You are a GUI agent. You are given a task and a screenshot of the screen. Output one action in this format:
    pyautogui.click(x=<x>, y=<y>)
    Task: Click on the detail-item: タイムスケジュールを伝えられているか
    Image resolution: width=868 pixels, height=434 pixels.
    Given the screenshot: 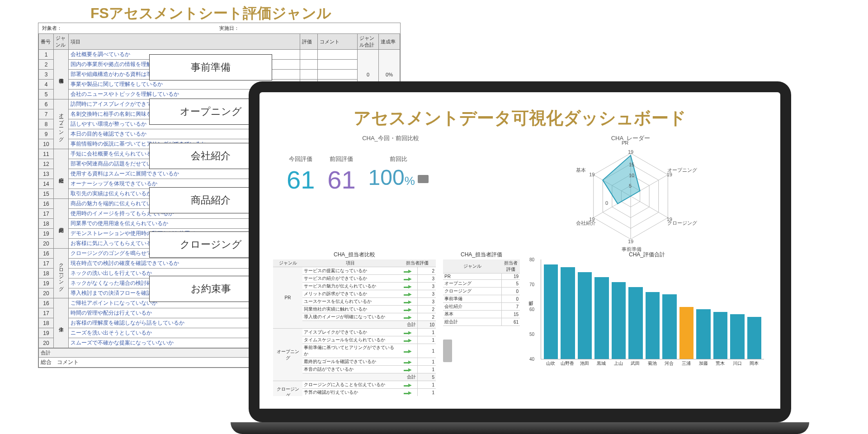 What is the action you would take?
    pyautogui.click(x=350, y=340)
    